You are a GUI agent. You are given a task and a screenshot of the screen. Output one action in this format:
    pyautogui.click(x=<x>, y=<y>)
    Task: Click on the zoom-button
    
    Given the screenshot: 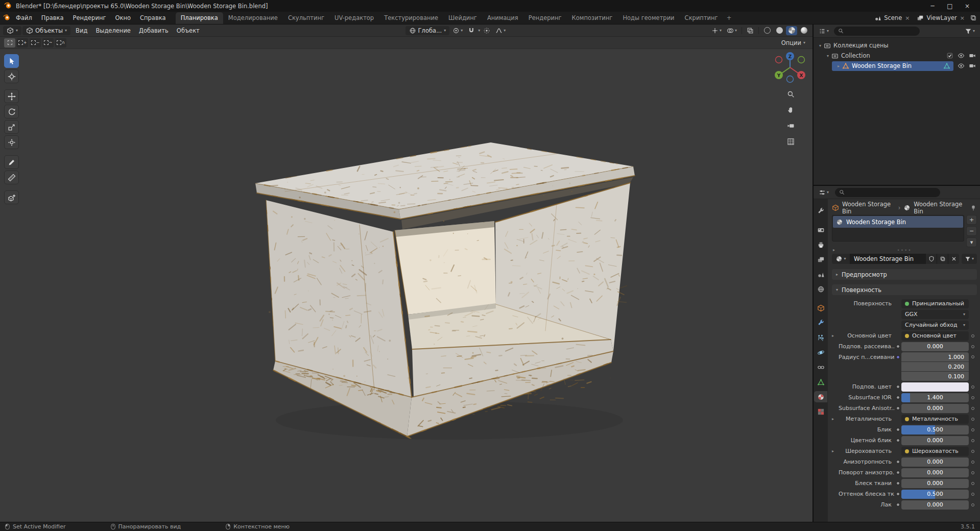 What is the action you would take?
    pyautogui.click(x=791, y=94)
    